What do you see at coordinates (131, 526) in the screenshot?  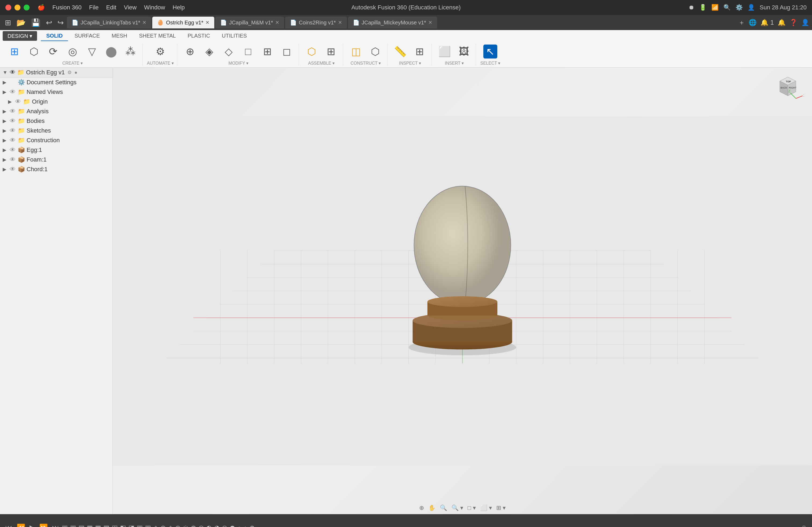 I see `timeline-item-9: ◨` at bounding box center [131, 526].